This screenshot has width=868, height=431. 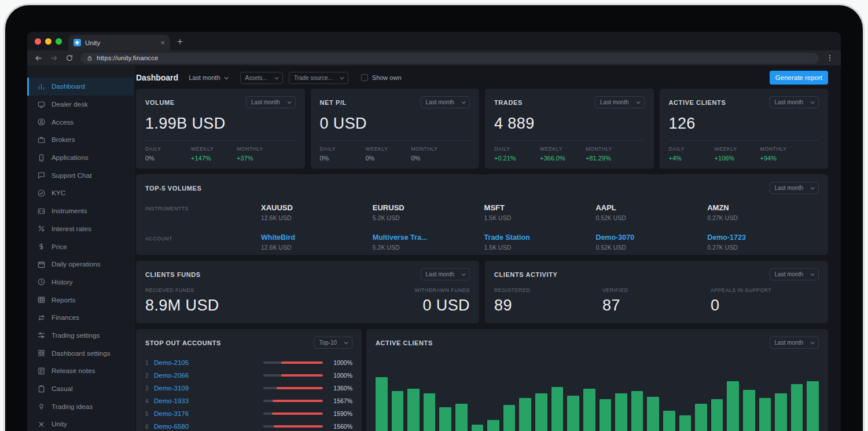 I want to click on forward-button, so click(x=54, y=58).